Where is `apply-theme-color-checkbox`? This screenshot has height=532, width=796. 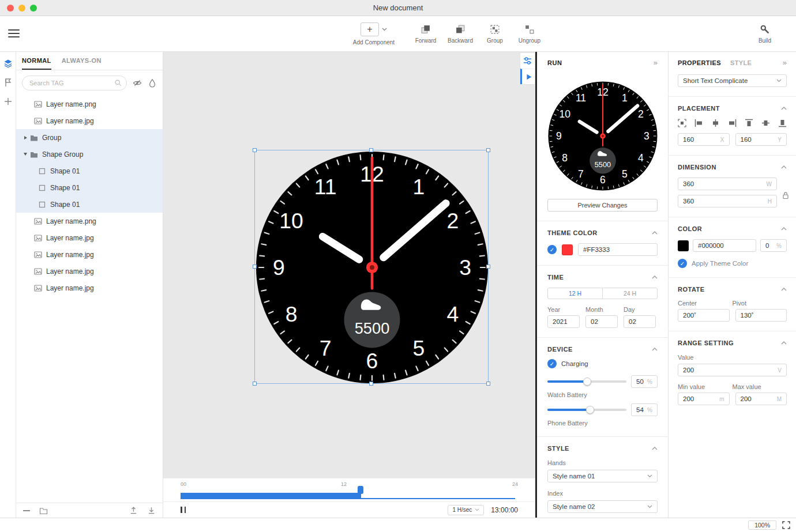 apply-theme-color-checkbox is located at coordinates (682, 263).